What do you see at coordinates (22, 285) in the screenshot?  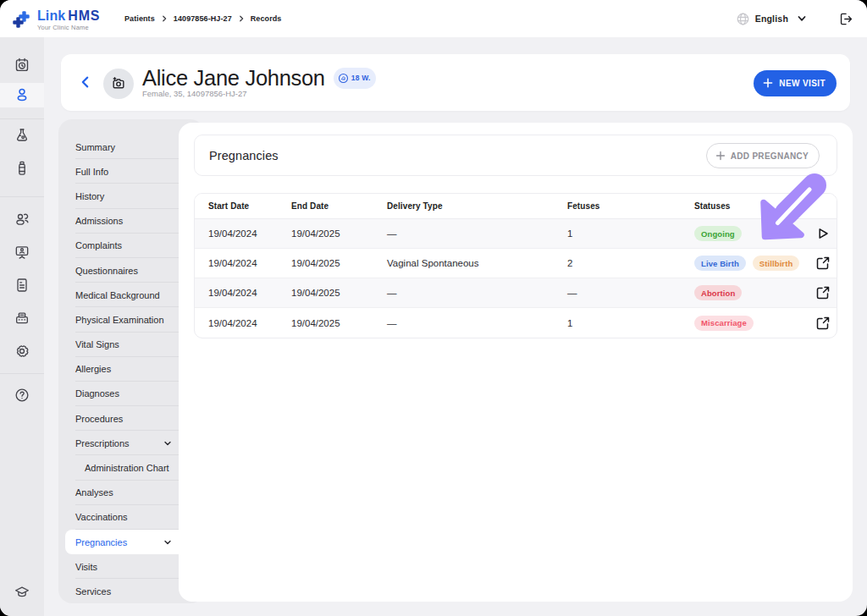 I see `rail-billing-icon` at bounding box center [22, 285].